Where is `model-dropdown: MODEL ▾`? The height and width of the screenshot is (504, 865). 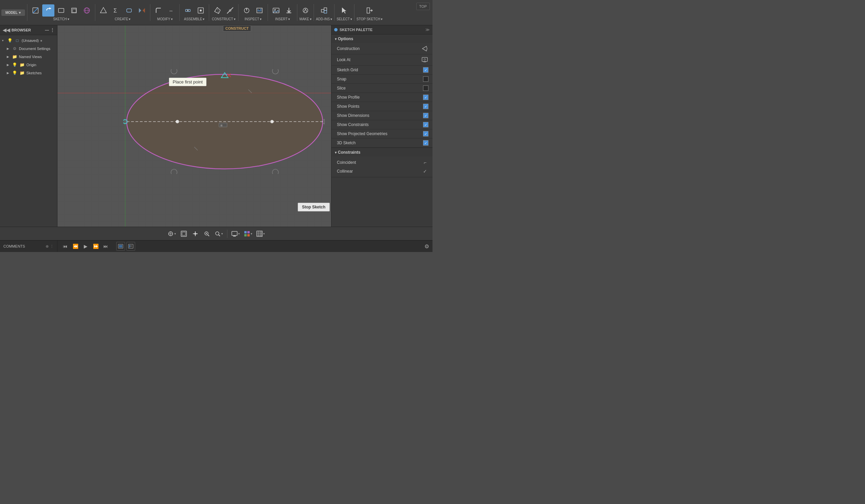 model-dropdown: MODEL ▾ is located at coordinates (13, 13).